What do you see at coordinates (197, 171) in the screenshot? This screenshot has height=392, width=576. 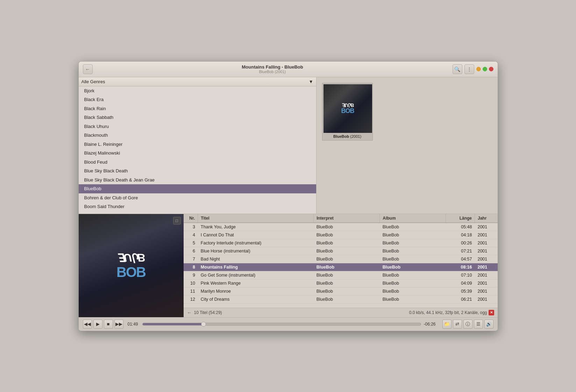 I see `artist-item: Blue Sky Black Death` at bounding box center [197, 171].